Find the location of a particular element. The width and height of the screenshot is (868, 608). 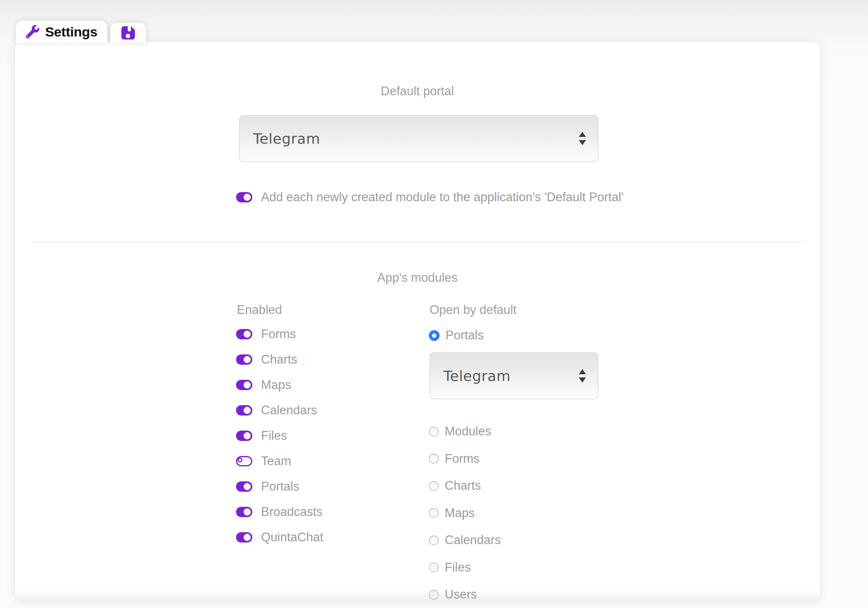

open-default-option-row: Maps is located at coordinates (465, 513).